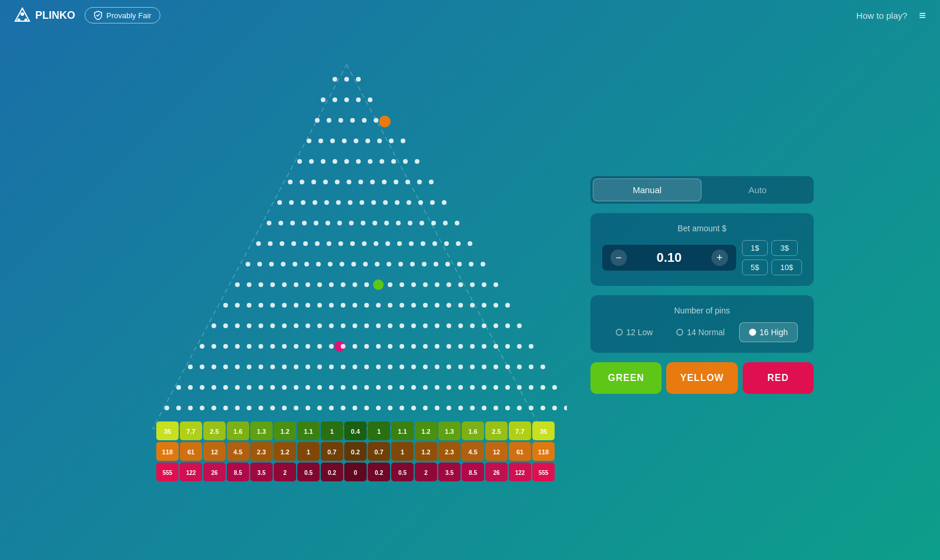 This screenshot has width=940, height=560. What do you see at coordinates (753, 332) in the screenshot?
I see `radio-16-high` at bounding box center [753, 332].